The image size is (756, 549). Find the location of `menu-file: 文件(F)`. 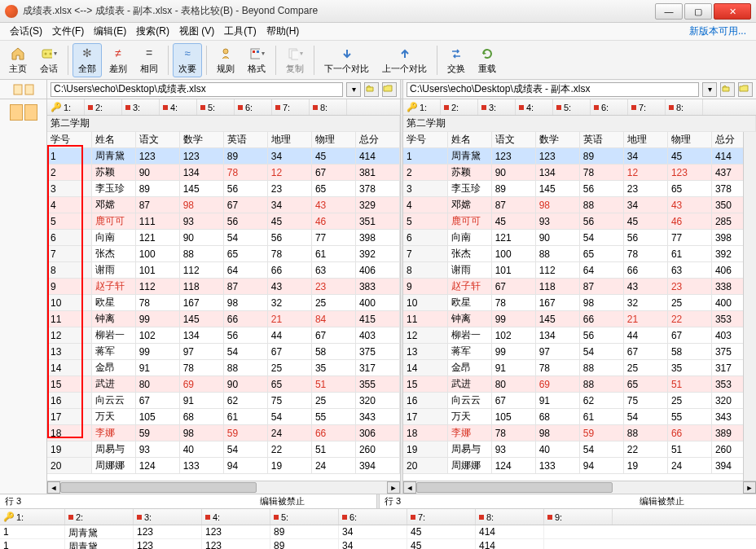

menu-file: 文件(F) is located at coordinates (68, 31).